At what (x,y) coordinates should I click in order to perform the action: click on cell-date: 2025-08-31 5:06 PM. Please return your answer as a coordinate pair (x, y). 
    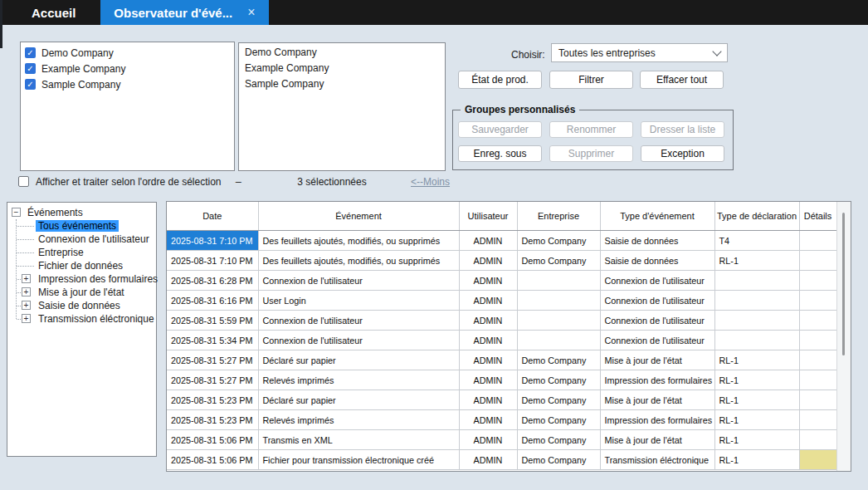
    Looking at the image, I should click on (212, 440).